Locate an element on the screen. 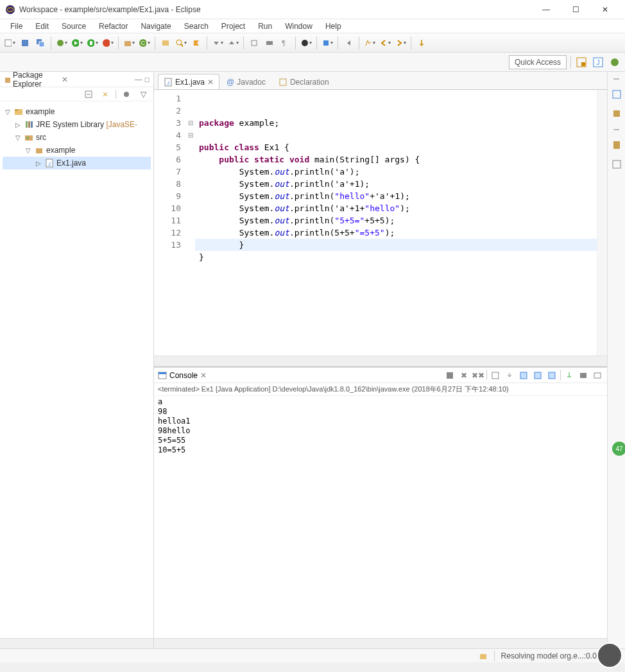 The height and width of the screenshot is (672, 625). open-task-button is located at coordinates (196, 43).